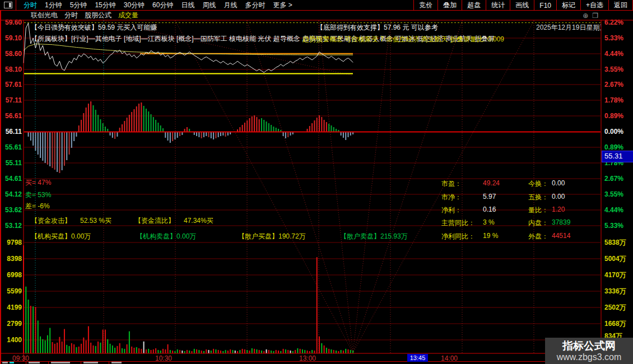 The image size is (633, 364). What do you see at coordinates (155, 221) in the screenshot?
I see `fund-flow-label: 【资金流比】` at bounding box center [155, 221].